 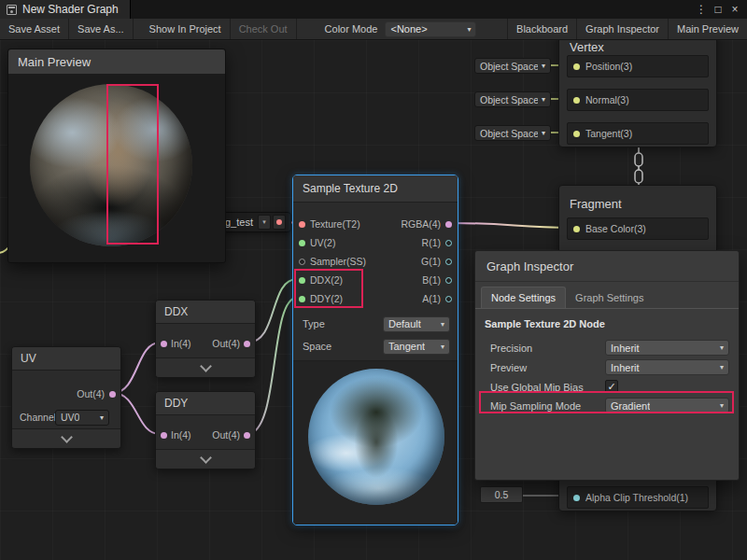 I want to click on main-preview-header: Main Preview, so click(x=117, y=62).